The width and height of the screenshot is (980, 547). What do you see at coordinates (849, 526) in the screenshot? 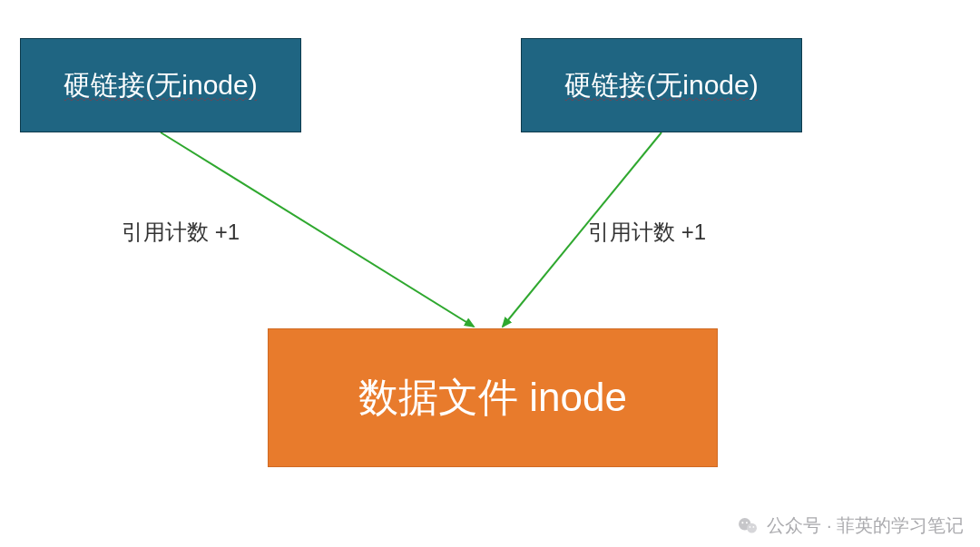
I see `watermark: 公众号 · 菲英的学习笔记` at bounding box center [849, 526].